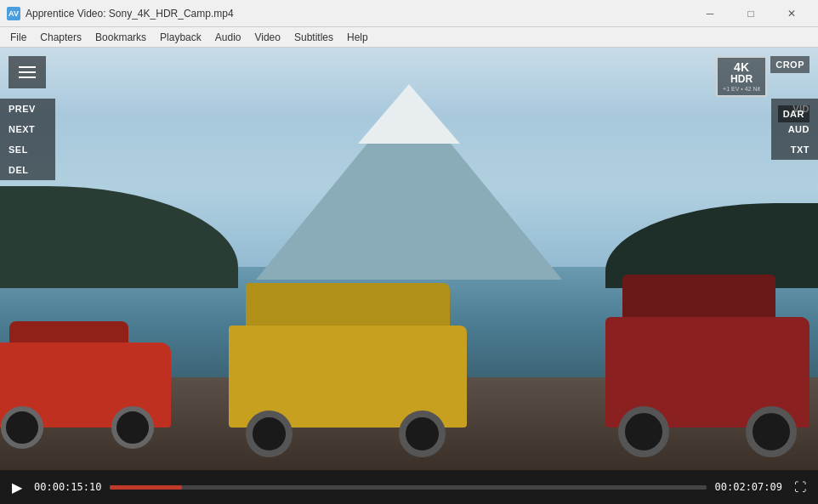 This screenshot has height=504, width=818. I want to click on car-left, so click(94, 385).